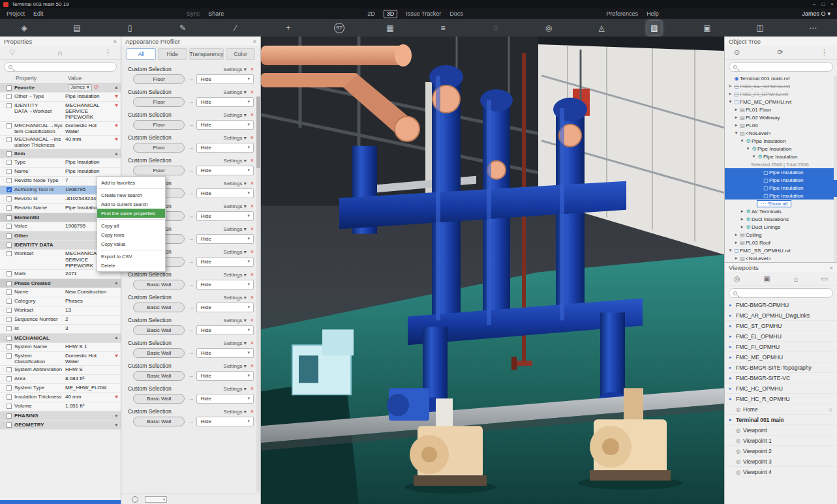 This screenshot has height=504, width=837. Describe the element at coordinates (781, 117) in the screenshot. I see `tree-item: ▸▤PL02 Walkway` at that location.